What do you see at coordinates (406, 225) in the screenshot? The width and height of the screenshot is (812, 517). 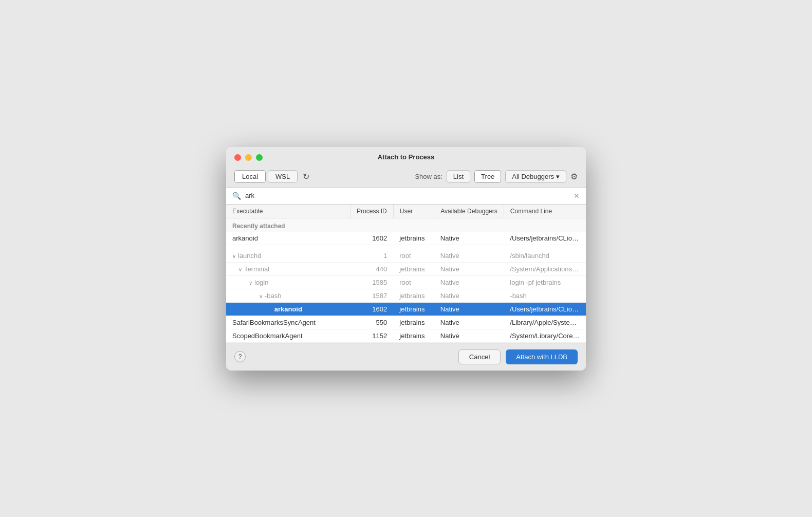 I see `recently-attached-header: Recently attached` at bounding box center [406, 225].